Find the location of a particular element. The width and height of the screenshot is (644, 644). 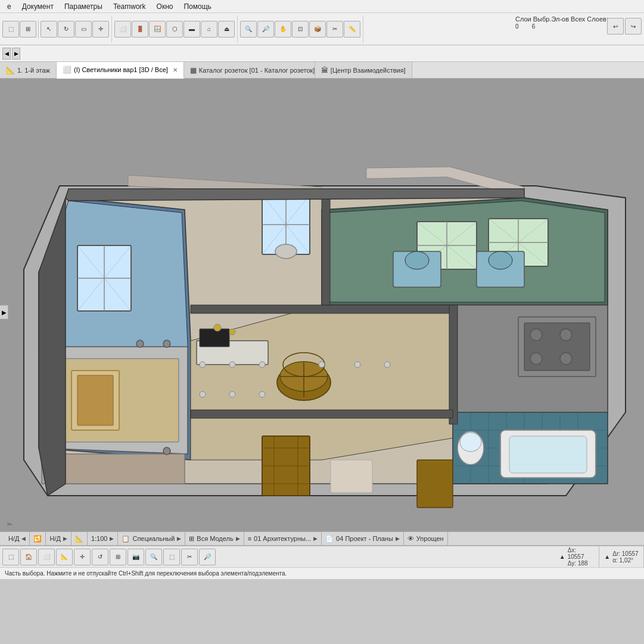

arrow-btn: ↖ is located at coordinates (49, 29).